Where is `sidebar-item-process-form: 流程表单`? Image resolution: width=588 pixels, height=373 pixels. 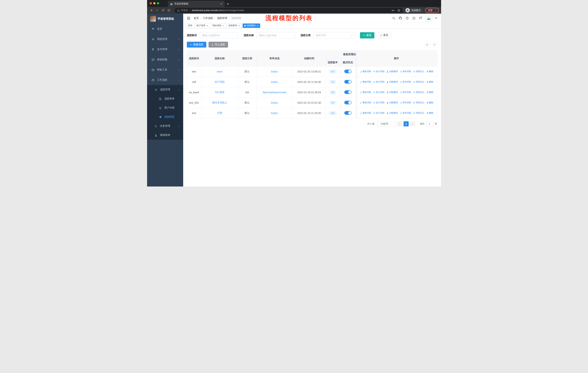 sidebar-item-process-form: 流程表单 is located at coordinates (165, 99).